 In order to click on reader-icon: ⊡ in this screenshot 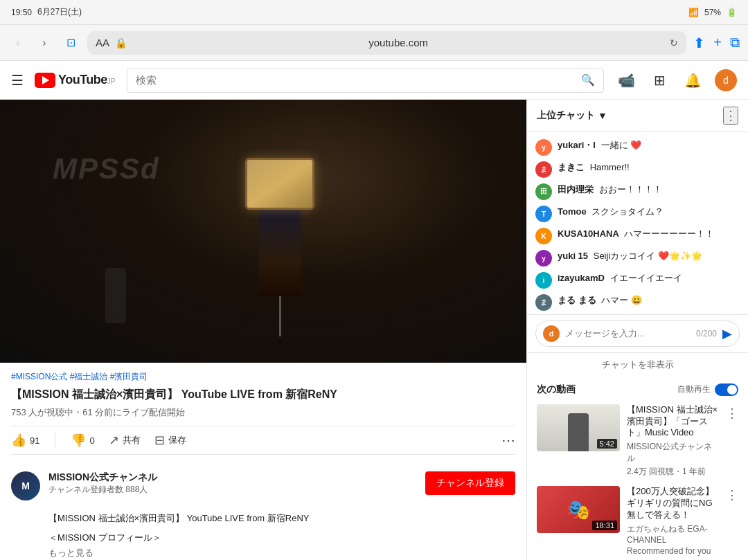, I will do `click(71, 43)`.